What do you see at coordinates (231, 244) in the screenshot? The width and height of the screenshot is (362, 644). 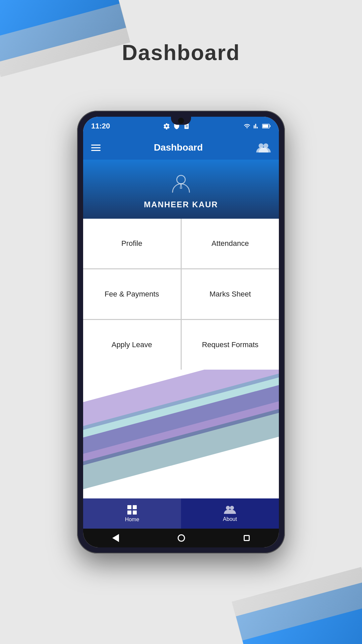 I see `menu-item-attendance: Attendance` at bounding box center [231, 244].